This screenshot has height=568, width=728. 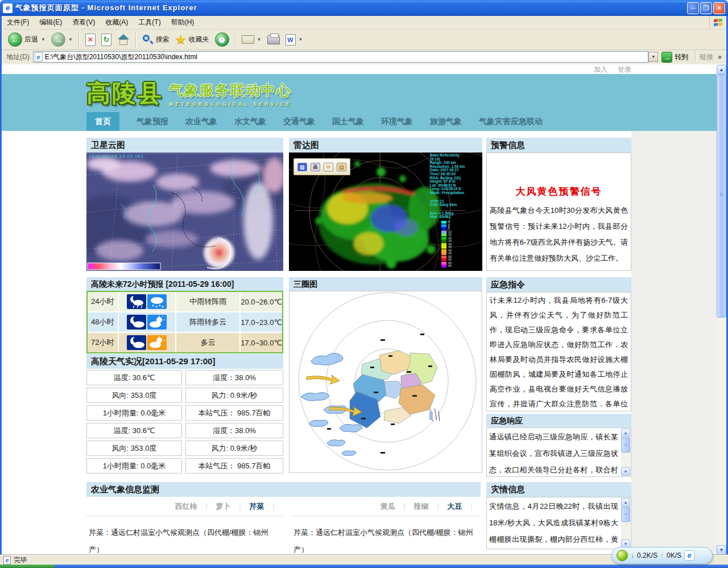 What do you see at coordinates (257, 507) in the screenshot?
I see `tab-celery: 芹菜` at bounding box center [257, 507].